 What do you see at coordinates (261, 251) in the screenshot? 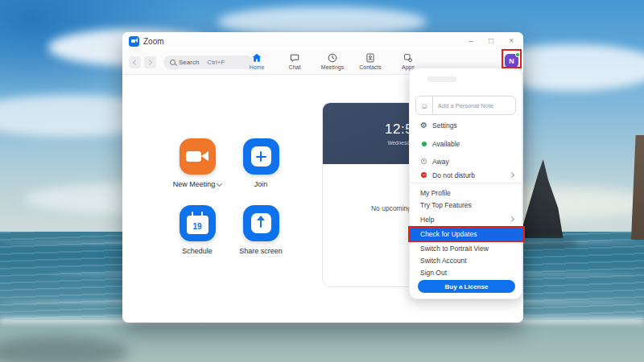
I see `action-label: Share screen` at bounding box center [261, 251].